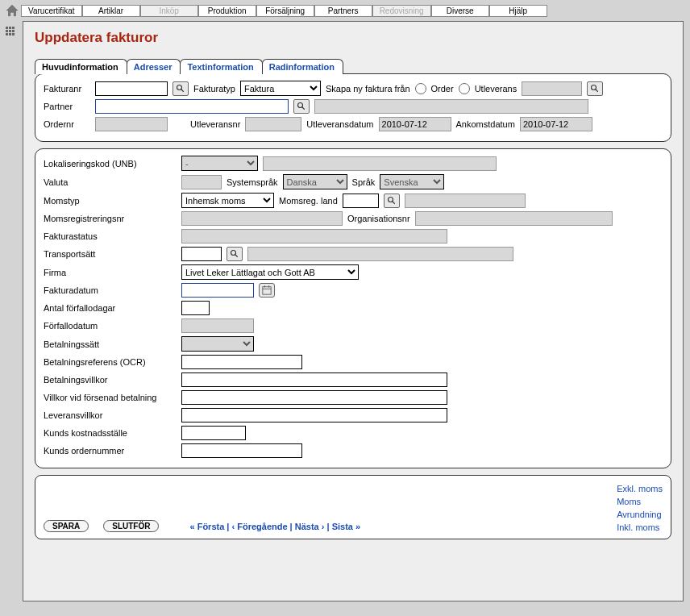  Describe the element at coordinates (364, 182) in the screenshot. I see `sprak-label: Språk` at that location.